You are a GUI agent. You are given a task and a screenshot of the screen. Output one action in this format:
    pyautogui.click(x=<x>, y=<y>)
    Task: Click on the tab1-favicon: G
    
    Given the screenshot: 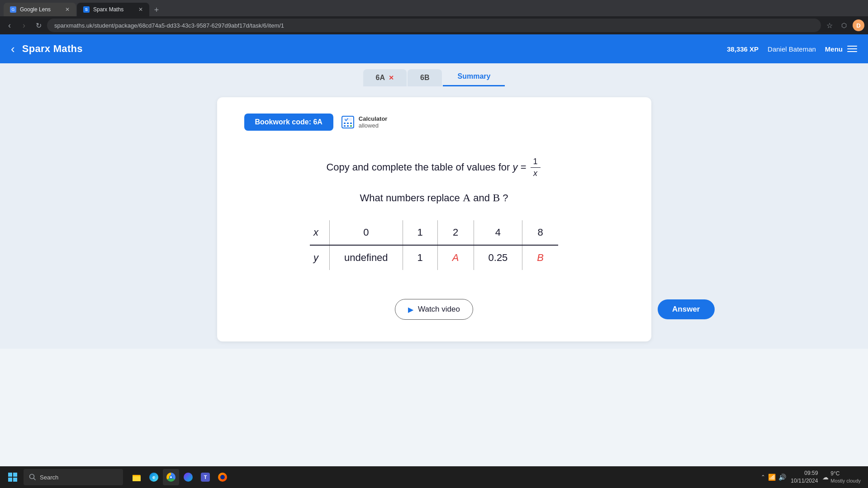 What is the action you would take?
    pyautogui.click(x=13, y=9)
    